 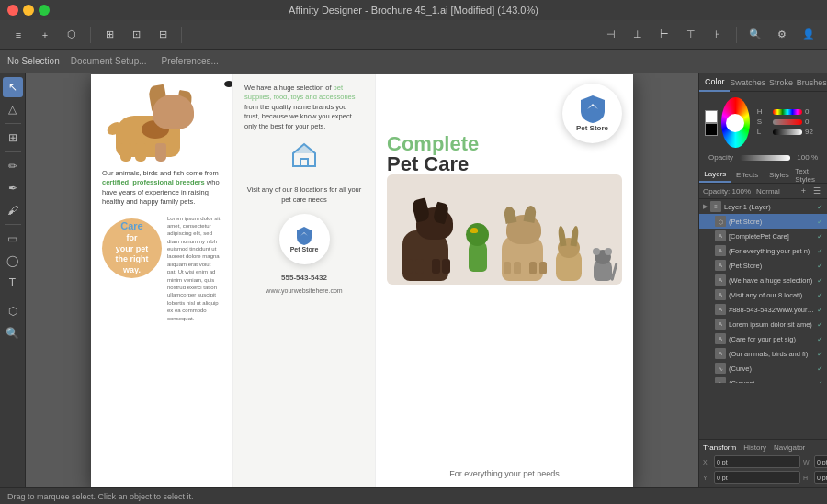 I want to click on history-tab: History, so click(x=755, y=448).